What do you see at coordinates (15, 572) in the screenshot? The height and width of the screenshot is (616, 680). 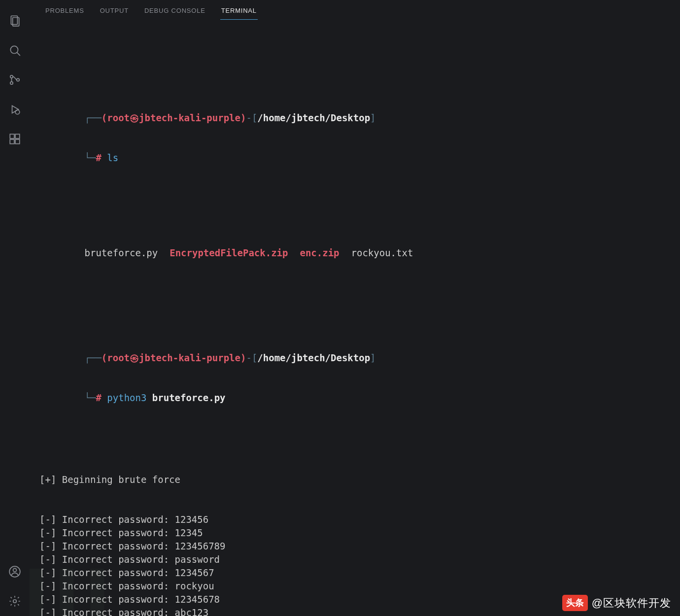 I see `accounts-icon` at bounding box center [15, 572].